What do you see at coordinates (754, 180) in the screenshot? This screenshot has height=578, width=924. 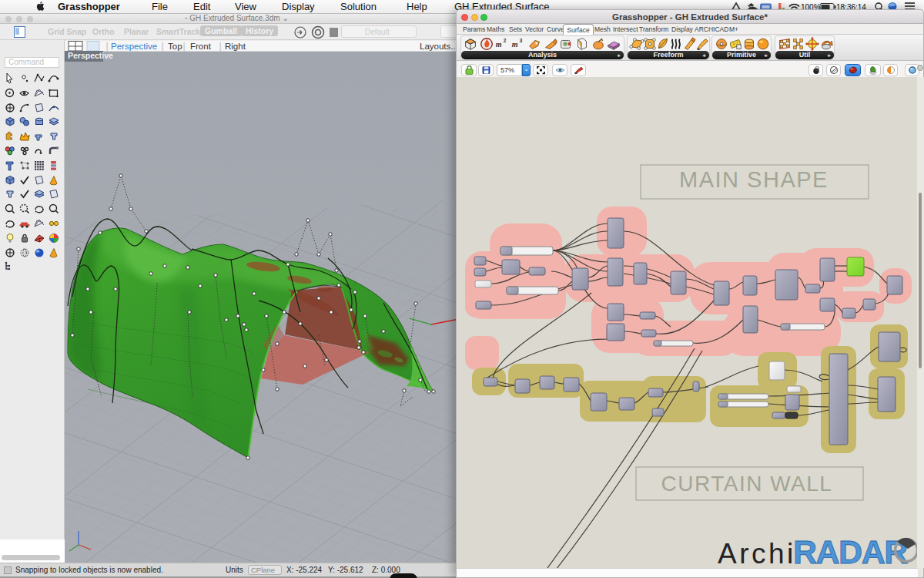 I see `svg-text: MAIN SHAPE` at bounding box center [754, 180].